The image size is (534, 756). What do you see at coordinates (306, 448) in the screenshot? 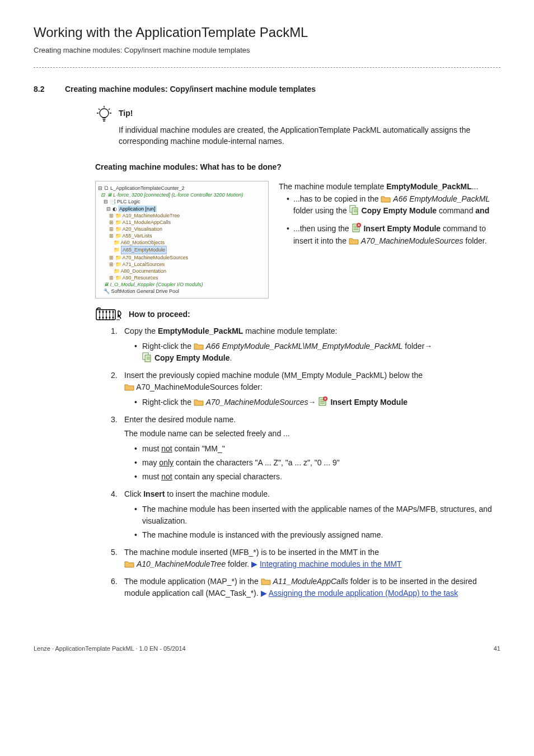
I see `step-3: Enter the desired module name. The modul…` at bounding box center [306, 448].